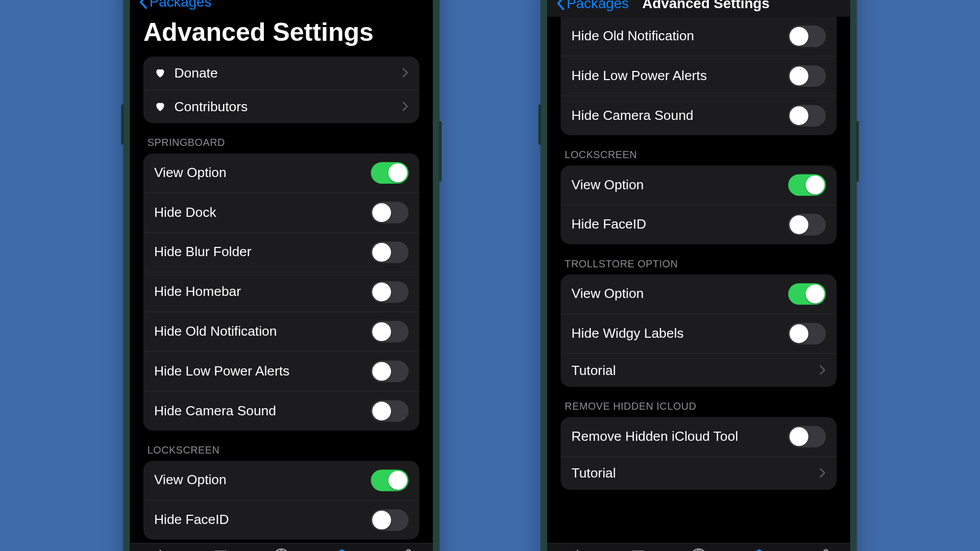  What do you see at coordinates (807, 333) in the screenshot?
I see `hide-widgy-labels-toggle` at bounding box center [807, 333].